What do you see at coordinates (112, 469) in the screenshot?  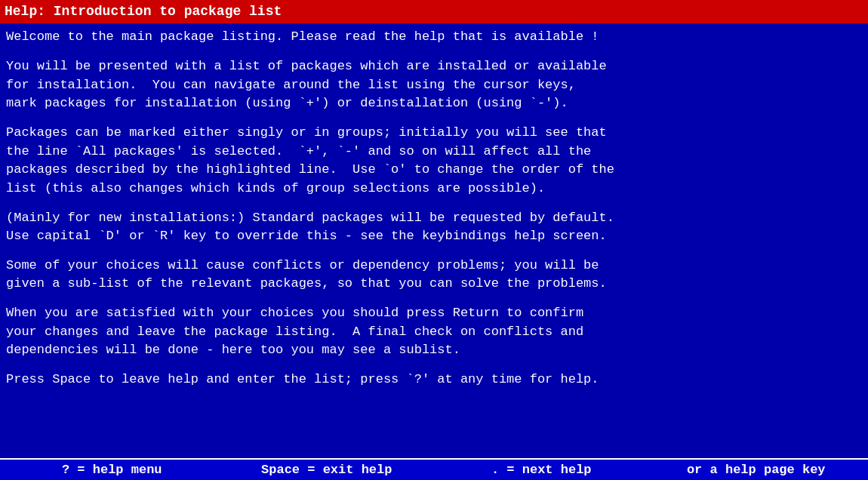 I see `help-menu-label: ? = help menu` at bounding box center [112, 469].